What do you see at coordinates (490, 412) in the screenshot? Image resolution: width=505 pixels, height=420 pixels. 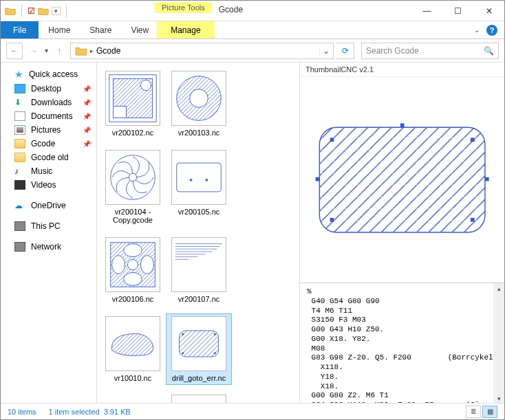 I see `thumbnails-view-button: ▦` at bounding box center [490, 412].